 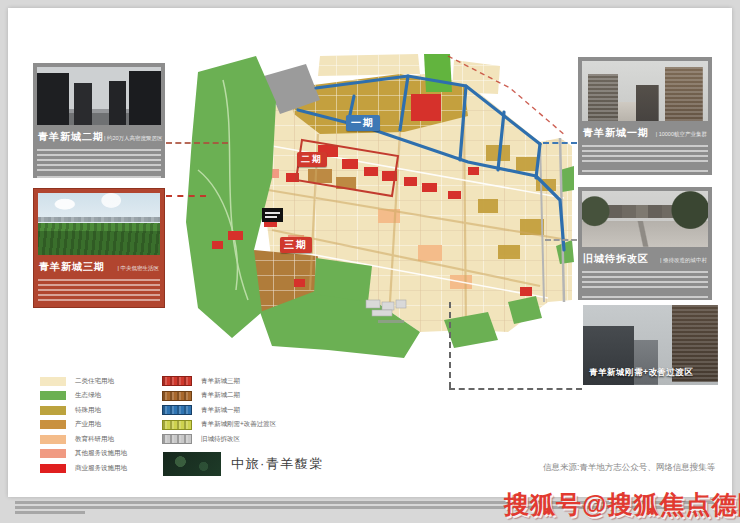 I want to click on transition-caption: 青羊新城刚需+改善过渡区, so click(x=641, y=373).